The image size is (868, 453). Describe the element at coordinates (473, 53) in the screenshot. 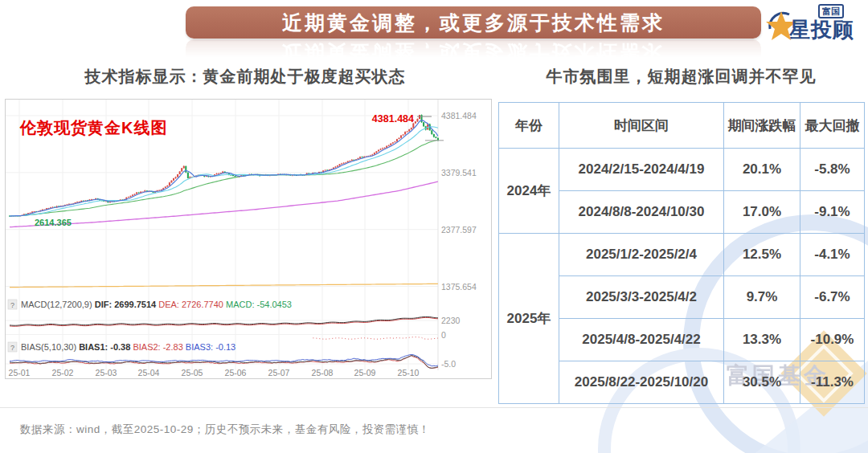

I see `banner-reflection: 近期黄金调整，或更多源于技术性需求` at that location.